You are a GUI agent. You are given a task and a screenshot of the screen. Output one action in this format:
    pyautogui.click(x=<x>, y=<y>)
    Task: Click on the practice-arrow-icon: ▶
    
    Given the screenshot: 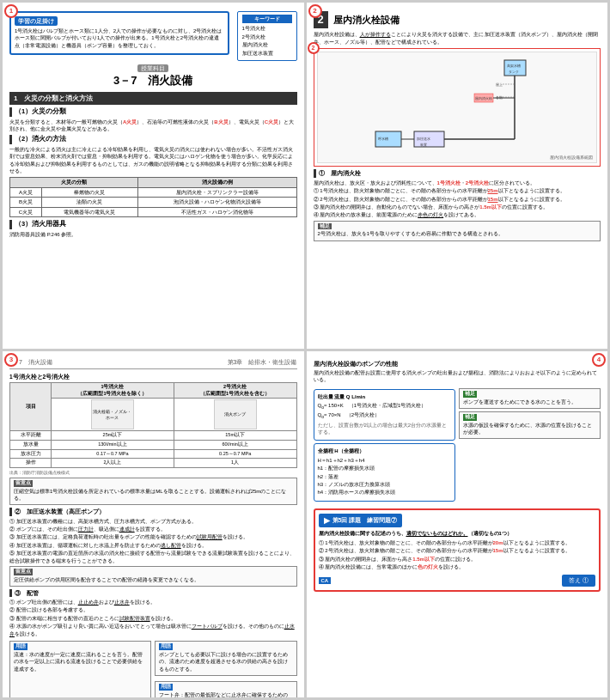 What is the action you would take?
    pyautogui.click(x=326, y=520)
    